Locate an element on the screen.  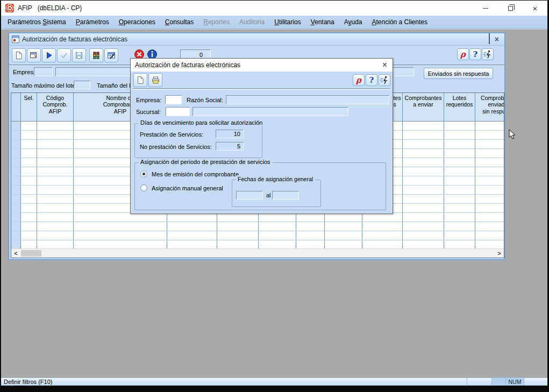
confirm-button is located at coordinates (64, 55).